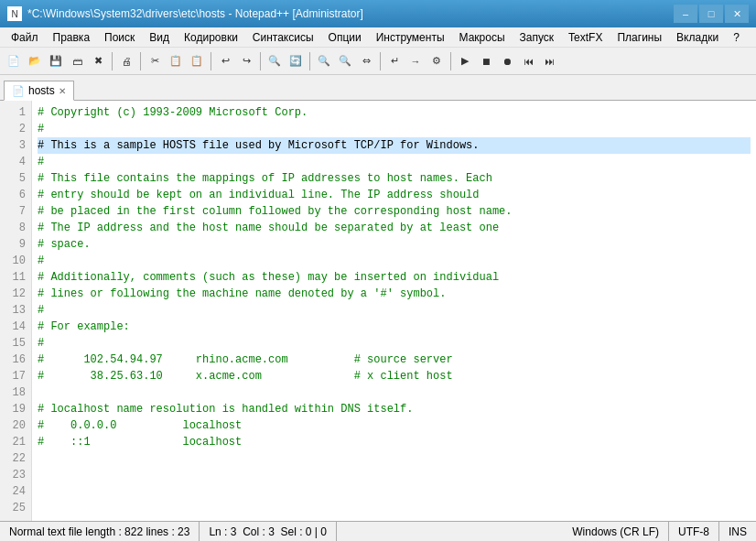 This screenshot has width=756, height=541. What do you see at coordinates (394, 113) in the screenshot?
I see `line-1: # Copyright (c) 1993-2009 Microsoft Corp…` at bounding box center [394, 113].